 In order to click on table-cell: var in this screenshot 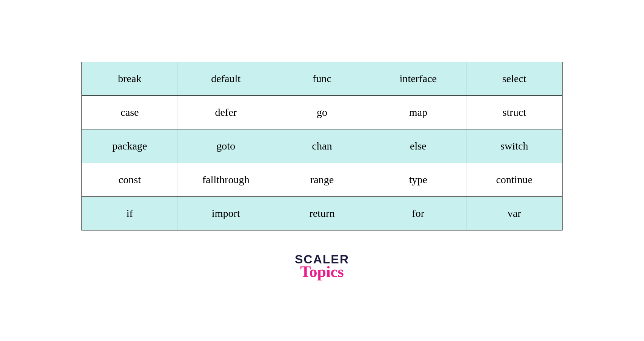, I will do `click(514, 213)`.